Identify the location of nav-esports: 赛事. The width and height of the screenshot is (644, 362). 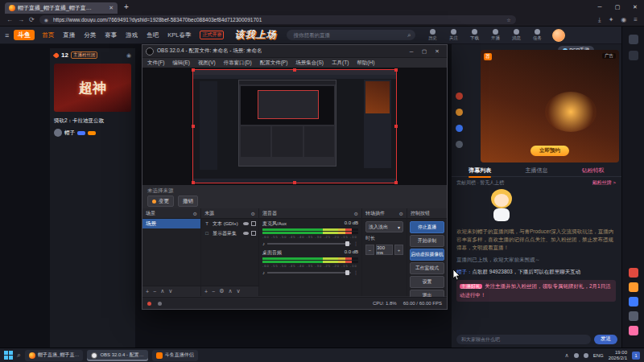
(111, 35).